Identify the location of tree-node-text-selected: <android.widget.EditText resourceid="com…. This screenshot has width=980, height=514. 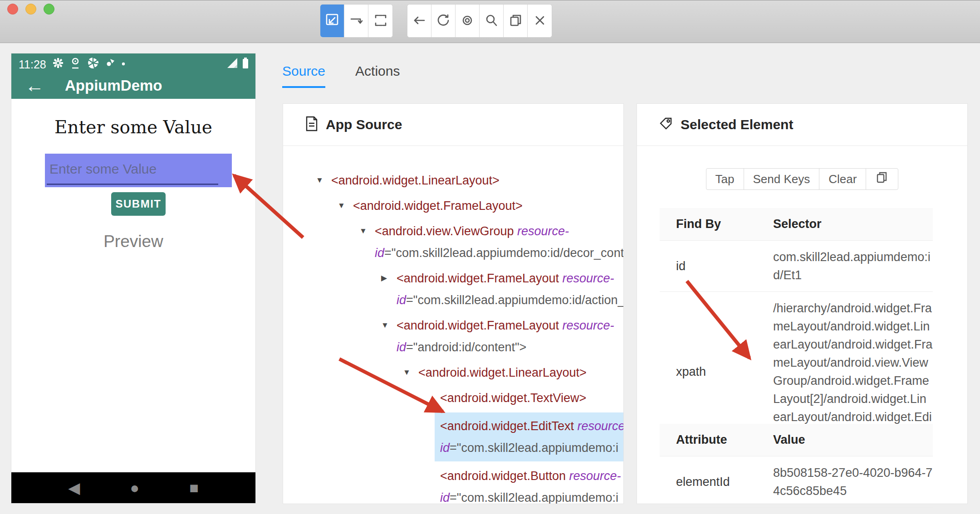
(529, 437).